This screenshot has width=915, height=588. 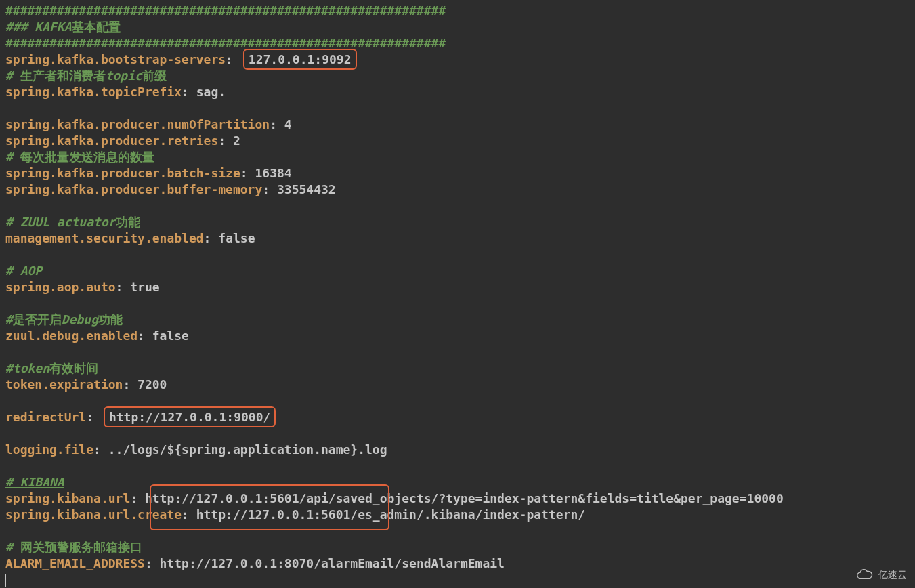 I want to click on section-title: ### KAFKA, so click(x=39, y=27).